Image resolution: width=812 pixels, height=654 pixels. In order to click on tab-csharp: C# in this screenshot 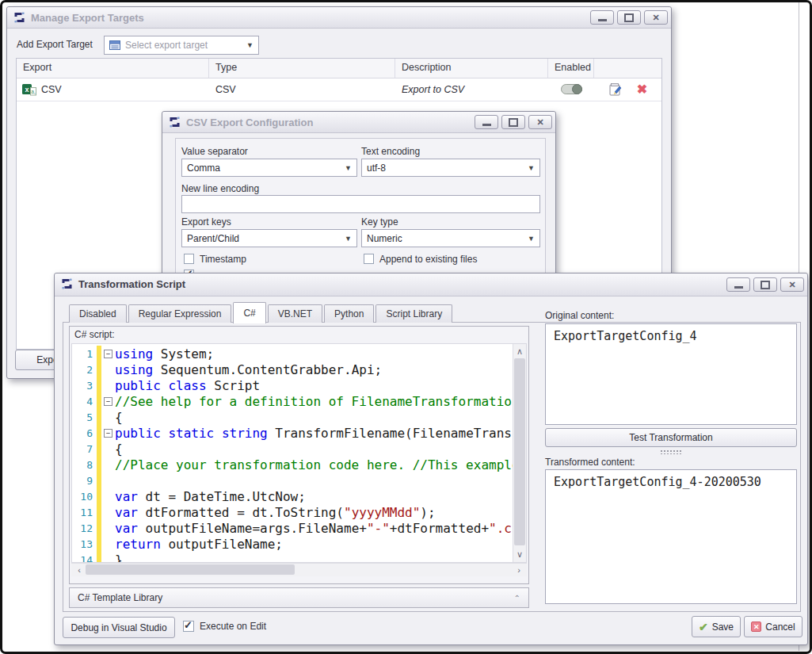, I will do `click(249, 312)`.